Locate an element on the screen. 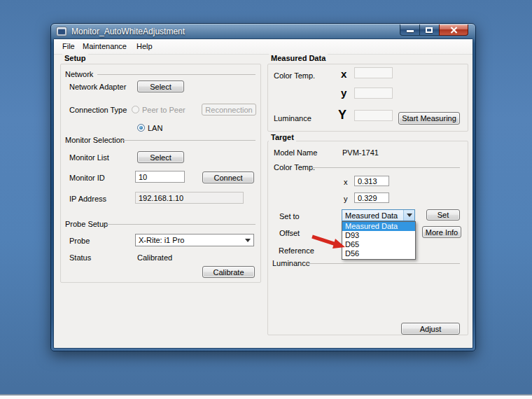 Image resolution: width=532 pixels, height=399 pixels. titlebar: Monitor_AutoWhiteAdjustment is located at coordinates (263, 31).